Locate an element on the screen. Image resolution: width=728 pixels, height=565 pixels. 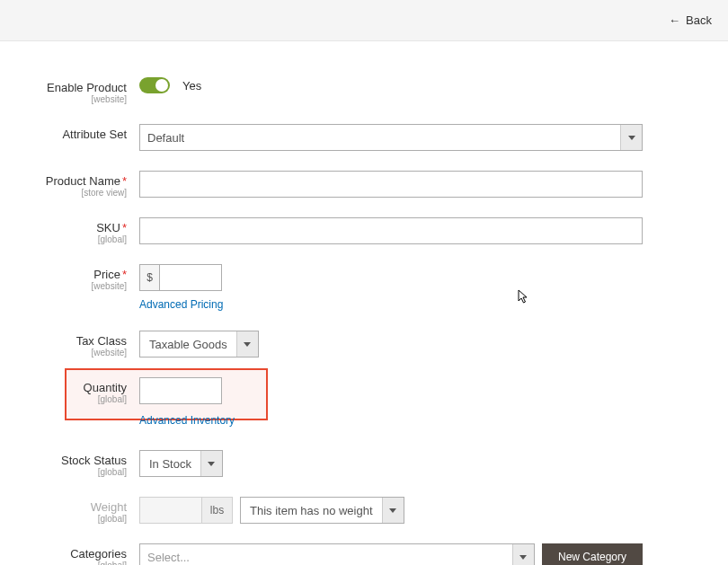
row-attribute-set: Attribute Set Default is located at coordinates (364, 137).